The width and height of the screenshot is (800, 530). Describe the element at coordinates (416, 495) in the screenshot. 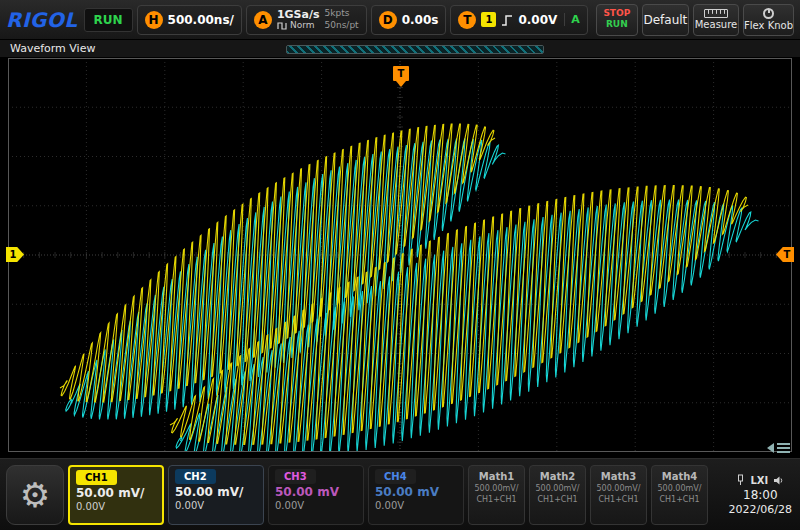

I see `channel4-tile: CH4 50.00 mV 0.00V` at that location.